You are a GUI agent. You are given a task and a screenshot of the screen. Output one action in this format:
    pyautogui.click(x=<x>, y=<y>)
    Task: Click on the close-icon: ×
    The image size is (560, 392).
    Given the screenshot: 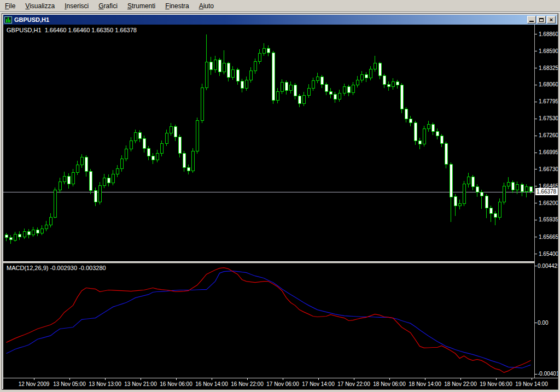 What is the action you would take?
    pyautogui.click(x=551, y=20)
    